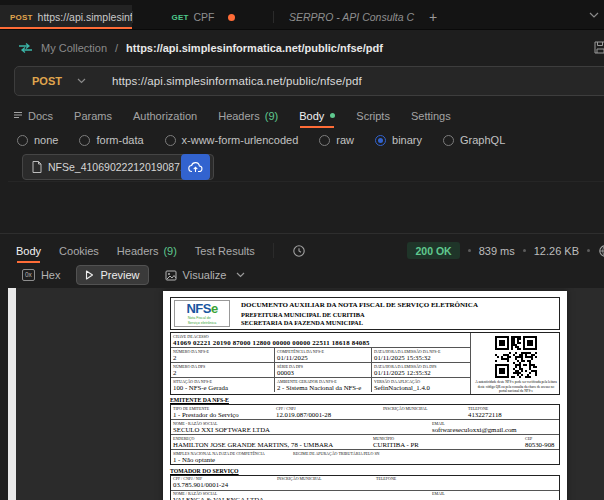  What do you see at coordinates (365, 400) in the screenshot?
I see `section-emitente: EMITENTE DA NFS-E` at bounding box center [365, 400].